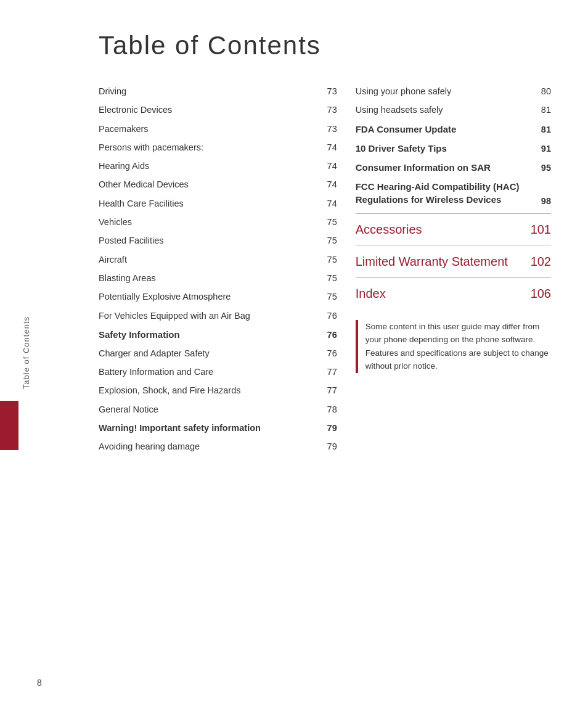 This screenshot has height=706, width=588. What do you see at coordinates (218, 260) in the screenshot?
I see `list-item: Aircraft 75` at bounding box center [218, 260].